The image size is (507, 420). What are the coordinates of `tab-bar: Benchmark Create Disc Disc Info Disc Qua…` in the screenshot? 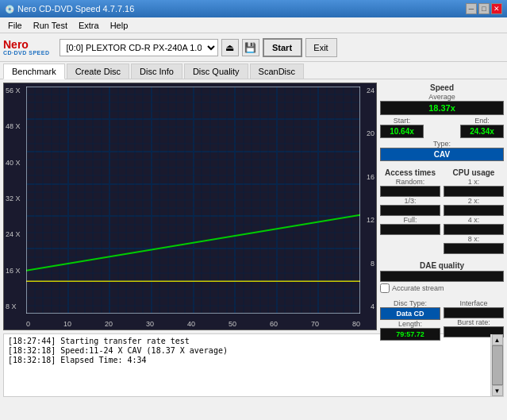 It's located at (254, 71).